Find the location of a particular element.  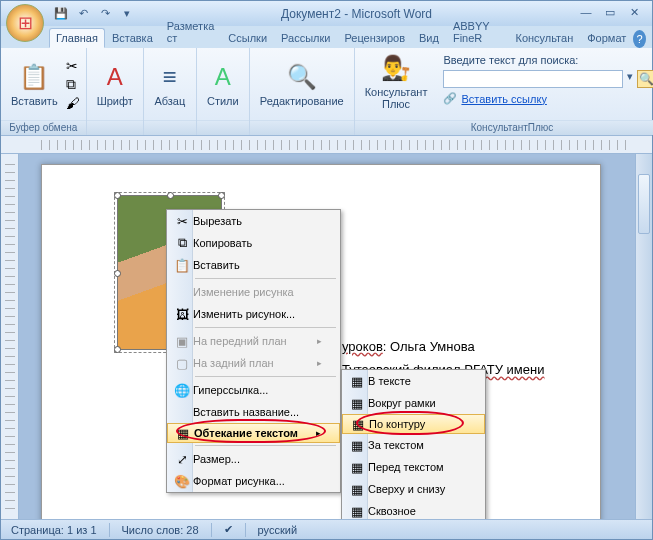

status-page: Страница: 1 из 1 is located at coordinates (54, 530).